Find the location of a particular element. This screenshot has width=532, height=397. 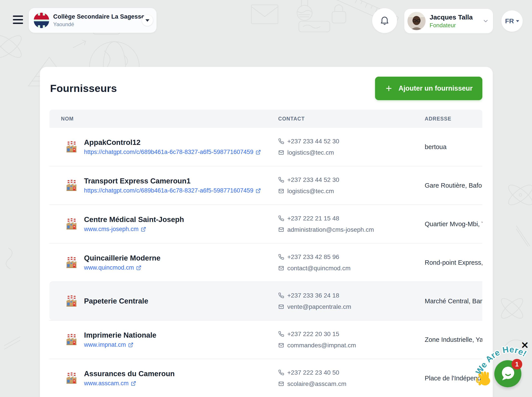

supplier-link: www.quincmod.cm is located at coordinates (122, 268).